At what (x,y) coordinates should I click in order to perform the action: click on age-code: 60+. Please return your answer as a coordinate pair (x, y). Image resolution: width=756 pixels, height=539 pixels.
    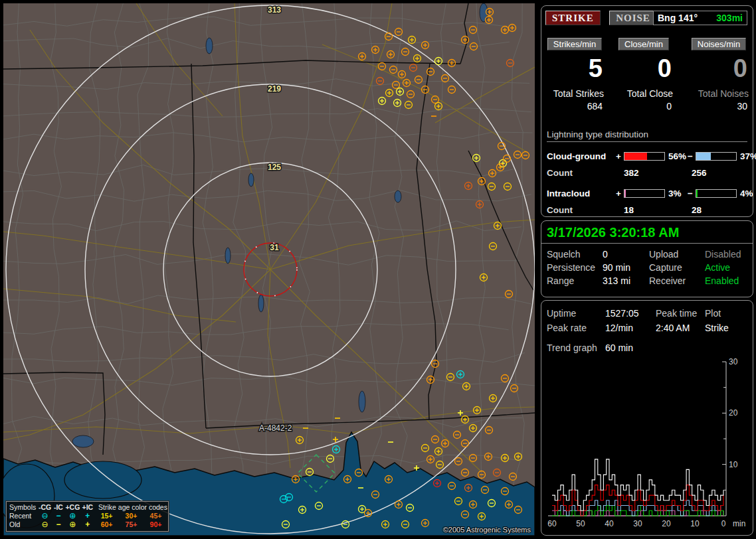
    Looking at the image, I should click on (106, 524).